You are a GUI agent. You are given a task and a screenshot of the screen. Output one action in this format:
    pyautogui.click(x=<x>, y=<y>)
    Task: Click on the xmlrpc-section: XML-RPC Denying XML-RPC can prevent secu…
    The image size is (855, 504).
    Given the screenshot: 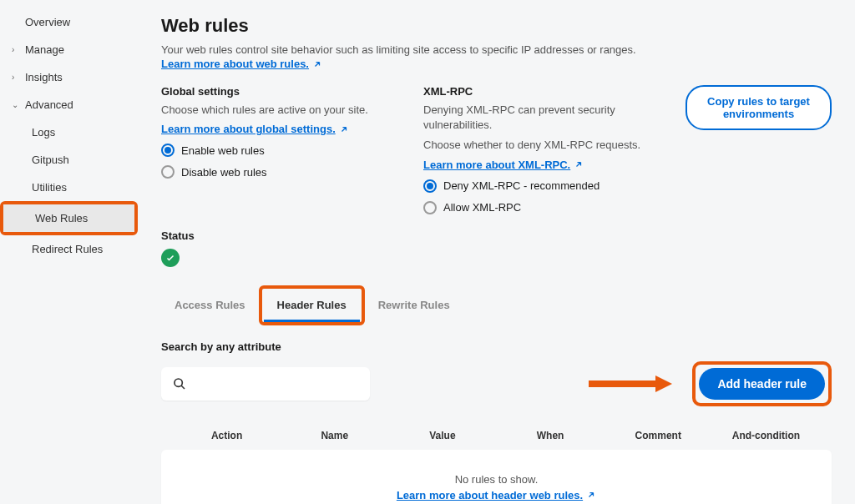 What is the action you would take?
    pyautogui.click(x=544, y=150)
    